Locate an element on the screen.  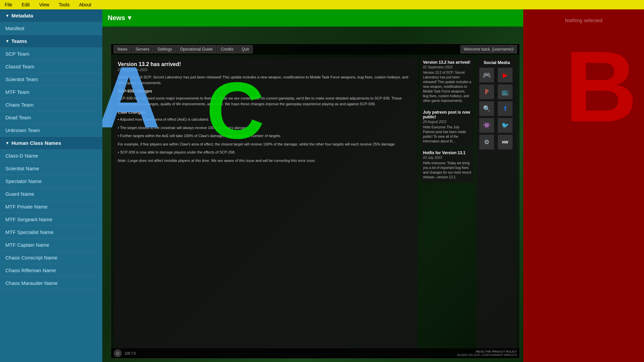
search-icon: 🔍 is located at coordinates (487, 109).